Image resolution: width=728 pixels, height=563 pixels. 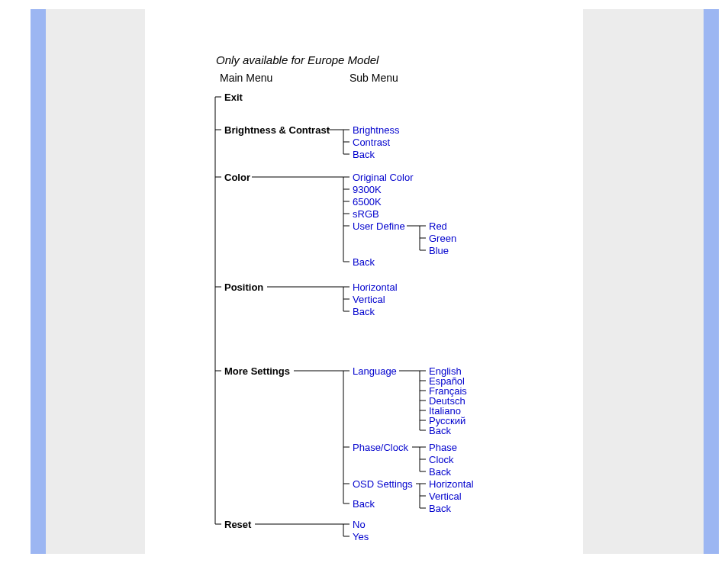 I want to click on sub-language: Language, so click(x=375, y=371).